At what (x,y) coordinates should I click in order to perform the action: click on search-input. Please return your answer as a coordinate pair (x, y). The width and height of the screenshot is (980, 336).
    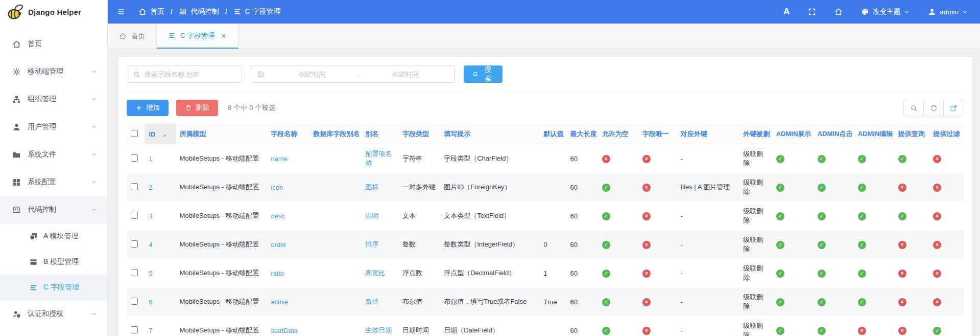
    Looking at the image, I should click on (190, 75).